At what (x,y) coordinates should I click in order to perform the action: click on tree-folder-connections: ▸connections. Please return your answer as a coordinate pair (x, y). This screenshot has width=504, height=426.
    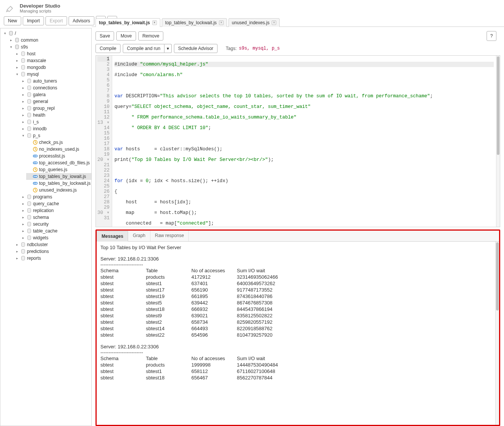
    Looking at the image, I should click on (56, 88).